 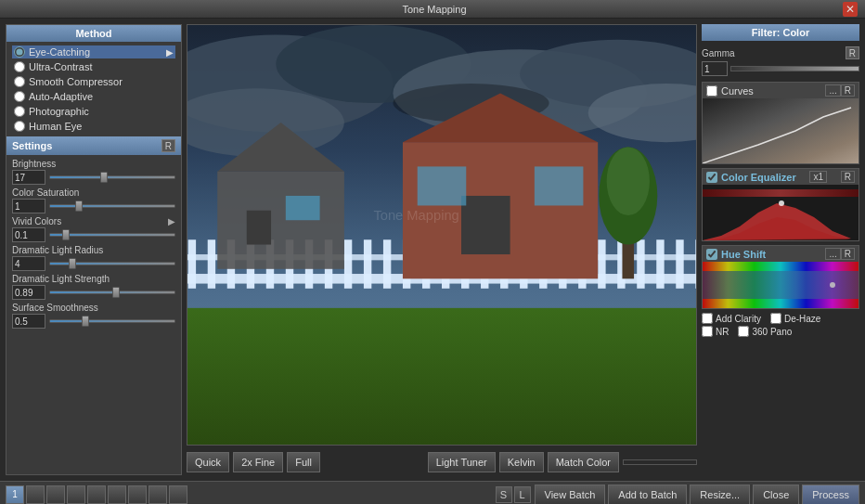 I want to click on bottom-options: Add Clarity De-Haze NR 360 Pano, so click(x=781, y=325).